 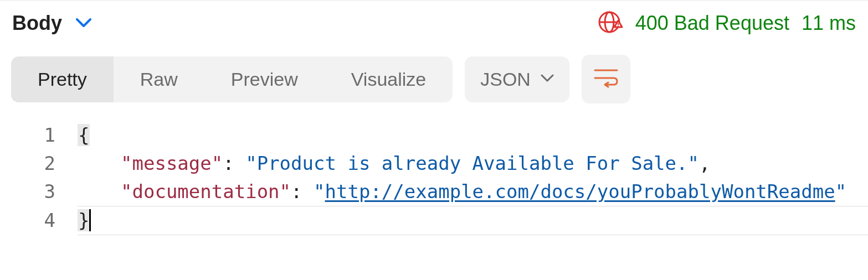 I want to click on line-gutter: 1, so click(x=39, y=135).